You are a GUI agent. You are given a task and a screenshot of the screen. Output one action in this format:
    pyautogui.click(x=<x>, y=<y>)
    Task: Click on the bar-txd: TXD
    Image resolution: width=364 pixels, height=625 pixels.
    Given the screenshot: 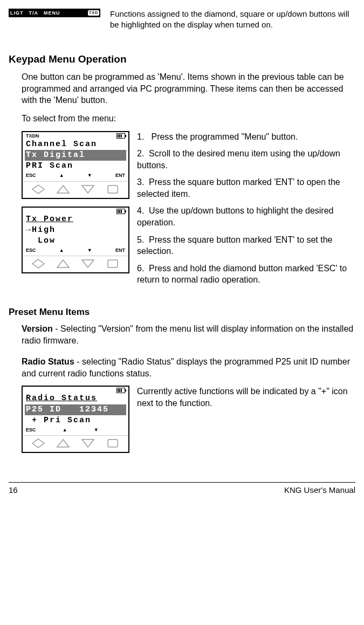 What is the action you would take?
    pyautogui.click(x=94, y=13)
    